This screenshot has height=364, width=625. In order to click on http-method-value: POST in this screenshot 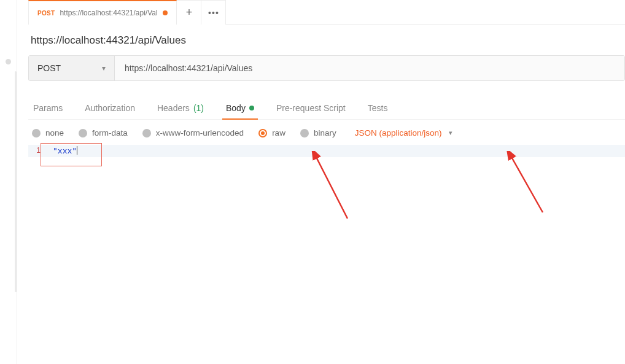, I will do `click(49, 68)`.